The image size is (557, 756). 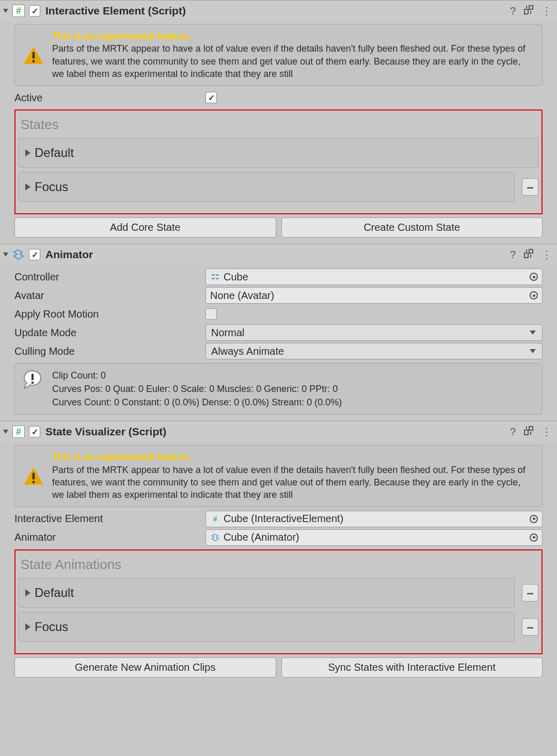 I want to click on state-anim-default: Default, so click(x=266, y=593).